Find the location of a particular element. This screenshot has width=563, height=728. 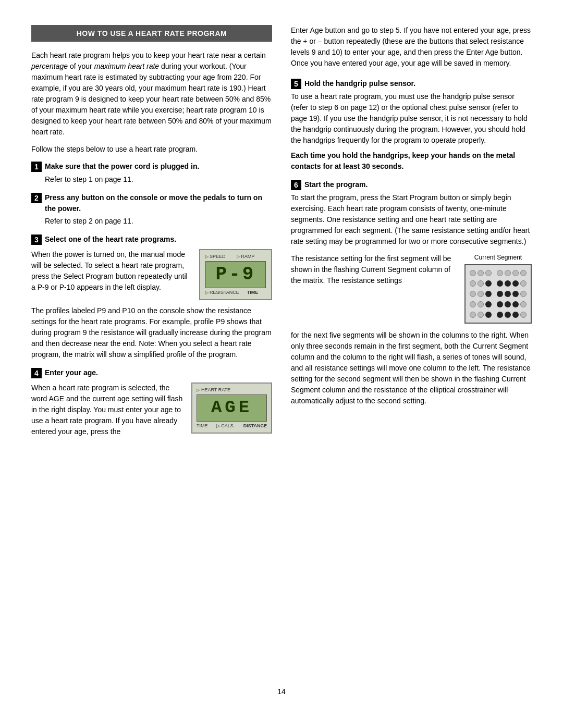

step-6-body-pre: To start the program, press the Start Pr… is located at coordinates (411, 220).